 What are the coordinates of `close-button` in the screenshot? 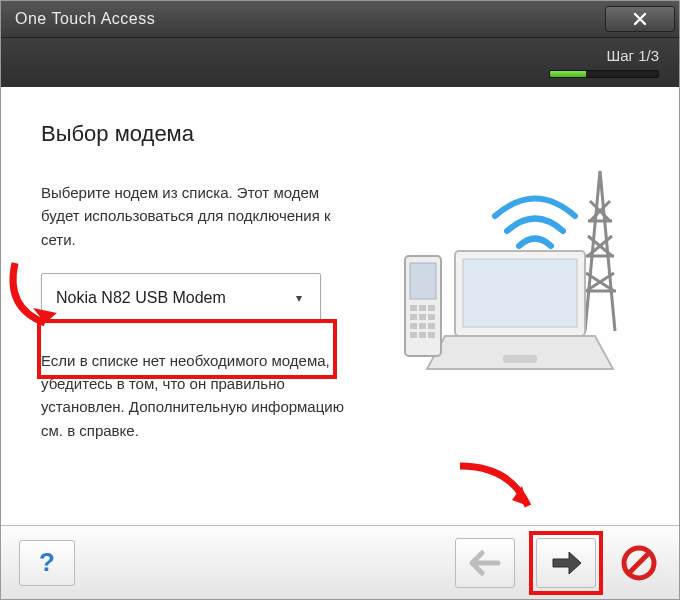 It's located at (640, 19).